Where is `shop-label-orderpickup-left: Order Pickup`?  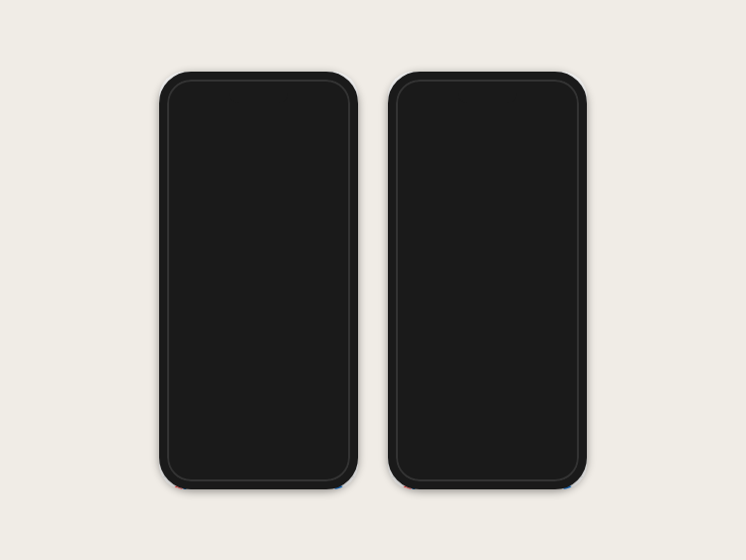 shop-label-orderpickup-left: Order Pickup is located at coordinates (222, 213).